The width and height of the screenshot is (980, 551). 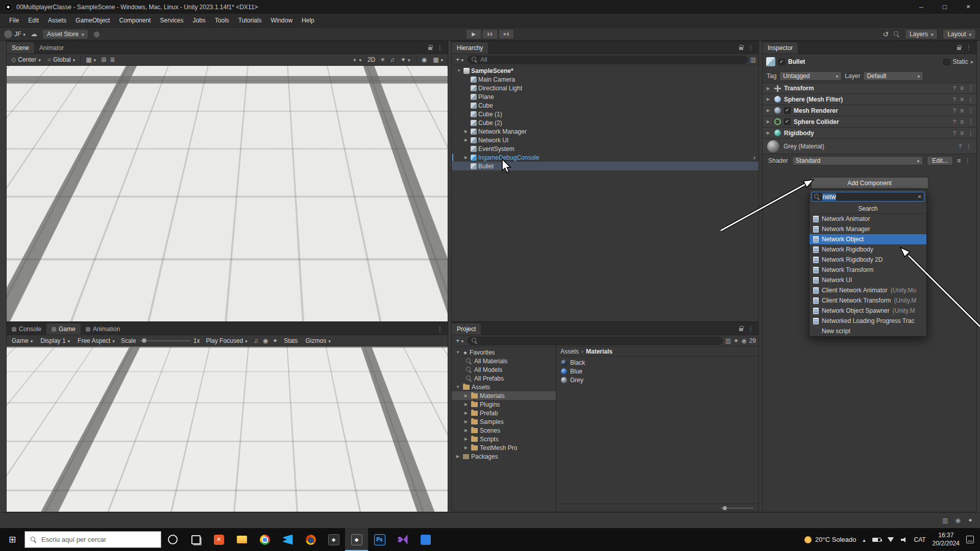 I want to click on activity-icon, so click(x=970, y=520).